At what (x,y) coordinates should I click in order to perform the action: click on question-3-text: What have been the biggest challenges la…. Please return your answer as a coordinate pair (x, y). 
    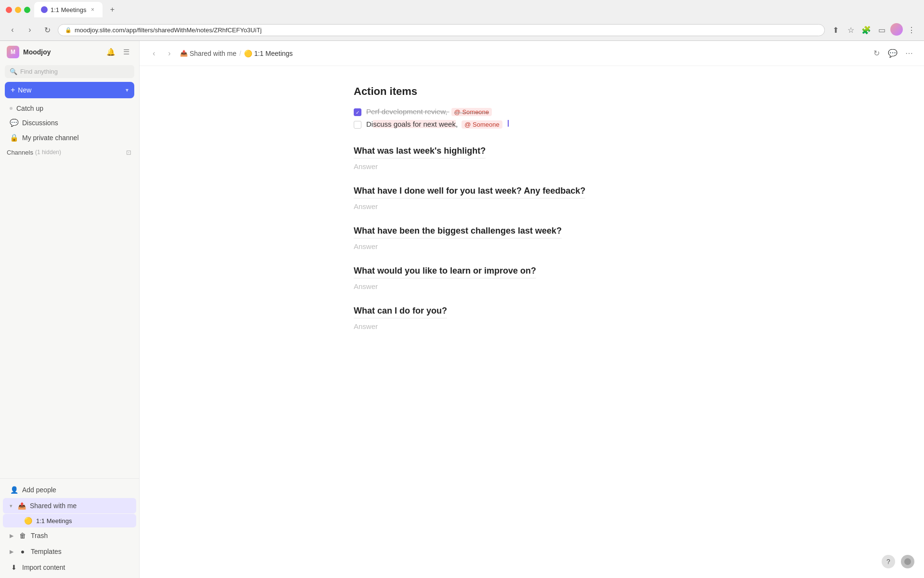
    Looking at the image, I should click on (458, 232).